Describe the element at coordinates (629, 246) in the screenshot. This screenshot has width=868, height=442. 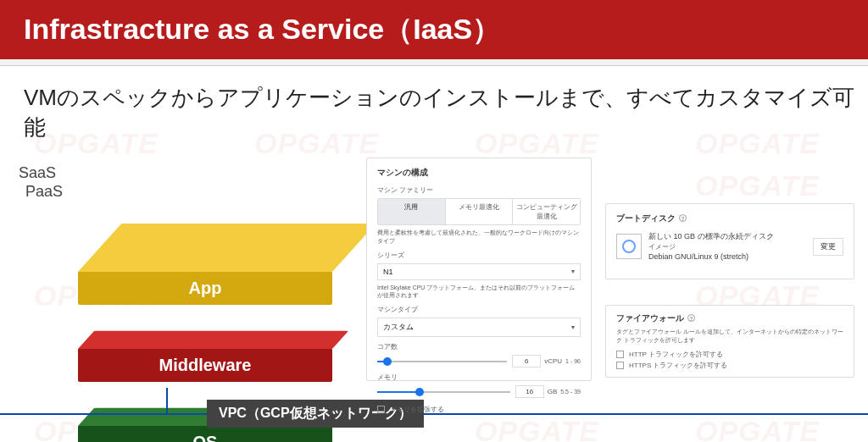
I see `disk-icon` at that location.